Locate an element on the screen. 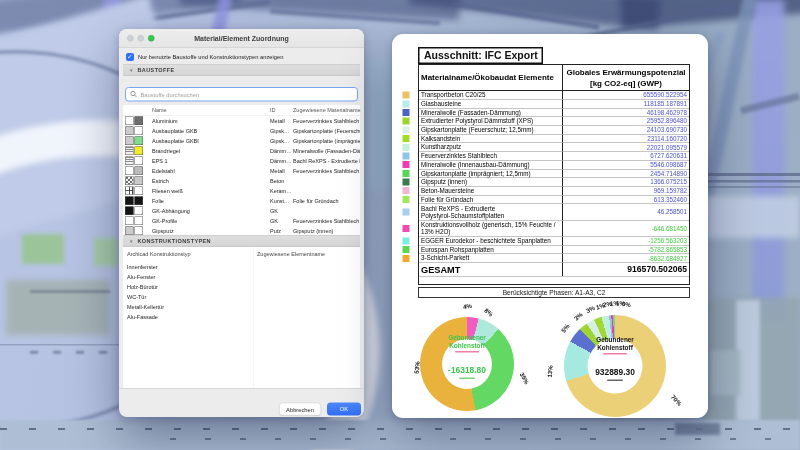 Image resolution: width=800 pixels, height=450 pixels. material-row: EPS 1Dämm…Bachl ReXPS - Extrudierte Pol… is located at coordinates (242, 161).